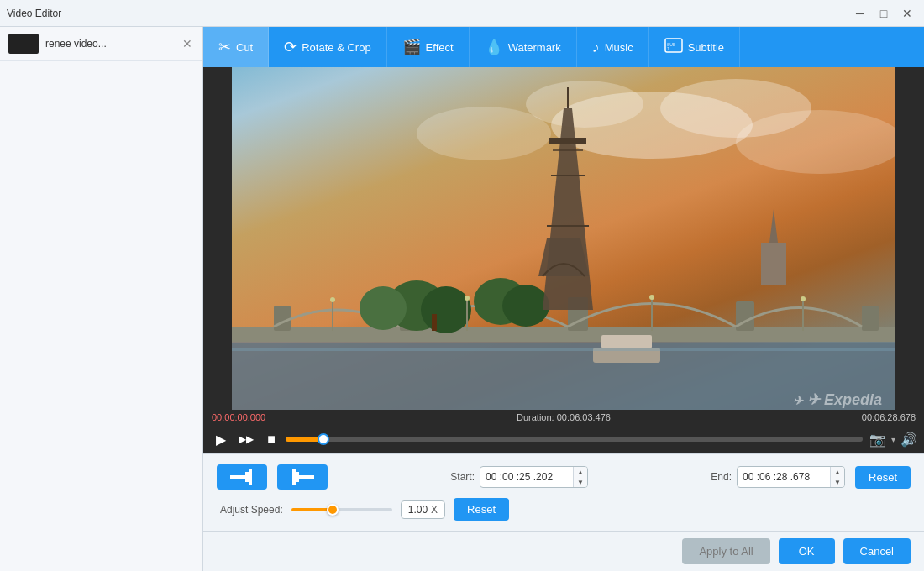  Describe the element at coordinates (580, 472) in the screenshot. I see `start-time-up: ▲` at that location.